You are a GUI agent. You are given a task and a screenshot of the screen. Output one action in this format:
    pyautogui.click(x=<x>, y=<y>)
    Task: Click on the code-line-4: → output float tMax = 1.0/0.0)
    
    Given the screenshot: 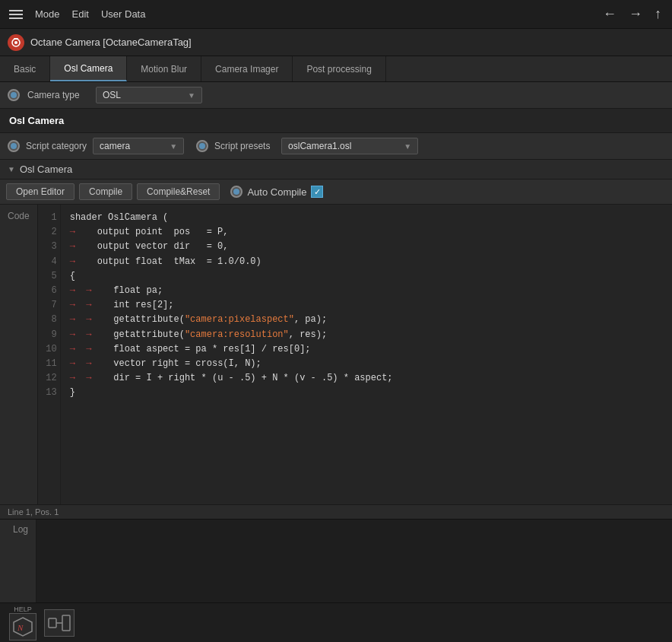 What is the action you would take?
    pyautogui.click(x=366, y=262)
    